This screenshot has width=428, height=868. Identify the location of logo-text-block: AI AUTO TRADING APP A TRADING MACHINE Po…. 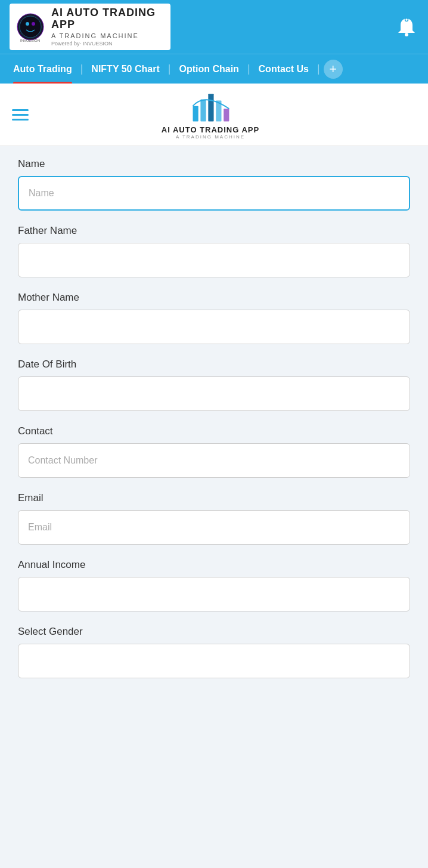
(108, 27).